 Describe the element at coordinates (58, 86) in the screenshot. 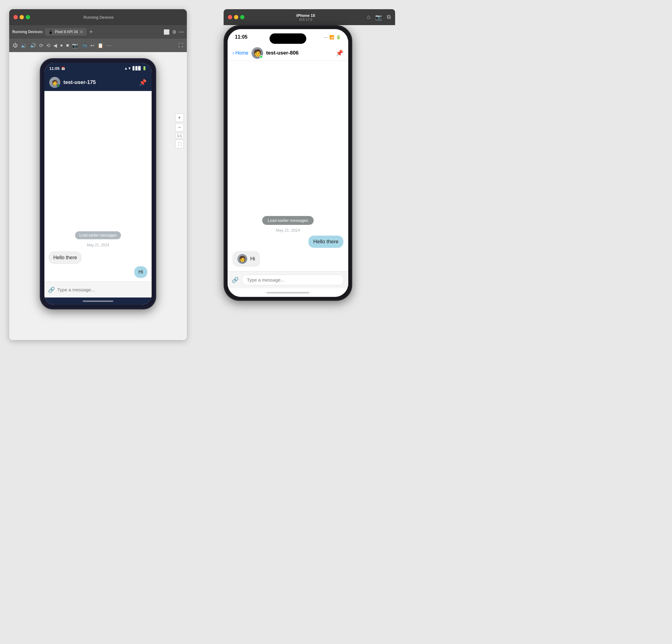

I see `online-status-dot` at that location.